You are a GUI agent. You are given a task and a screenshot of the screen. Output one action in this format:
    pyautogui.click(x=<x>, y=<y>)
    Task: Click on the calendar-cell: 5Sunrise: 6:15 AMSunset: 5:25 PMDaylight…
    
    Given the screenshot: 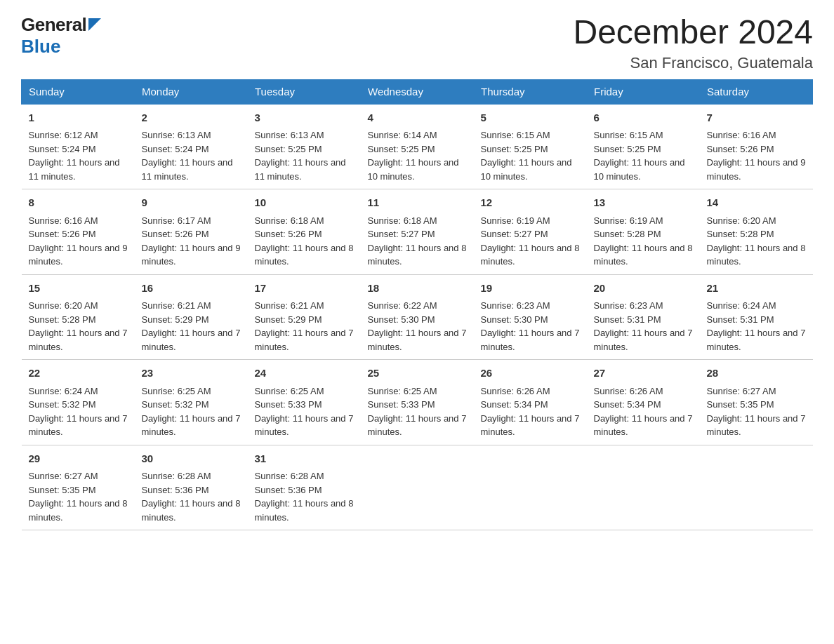 What is the action you would take?
    pyautogui.click(x=531, y=147)
    